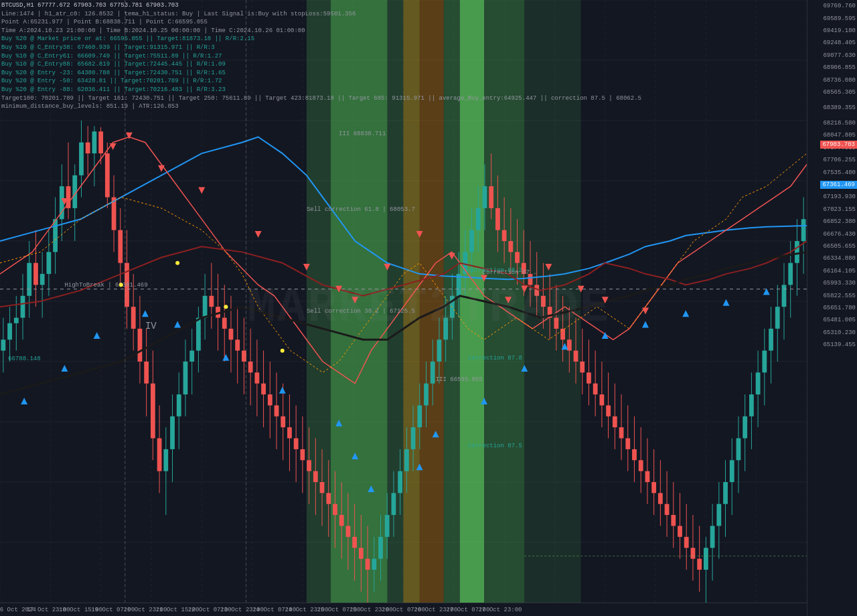  Describe the element at coordinates (832, 308) in the screenshot. I see `price-axis: 69760.76069589.59569419.18069248.4056907…` at that location.